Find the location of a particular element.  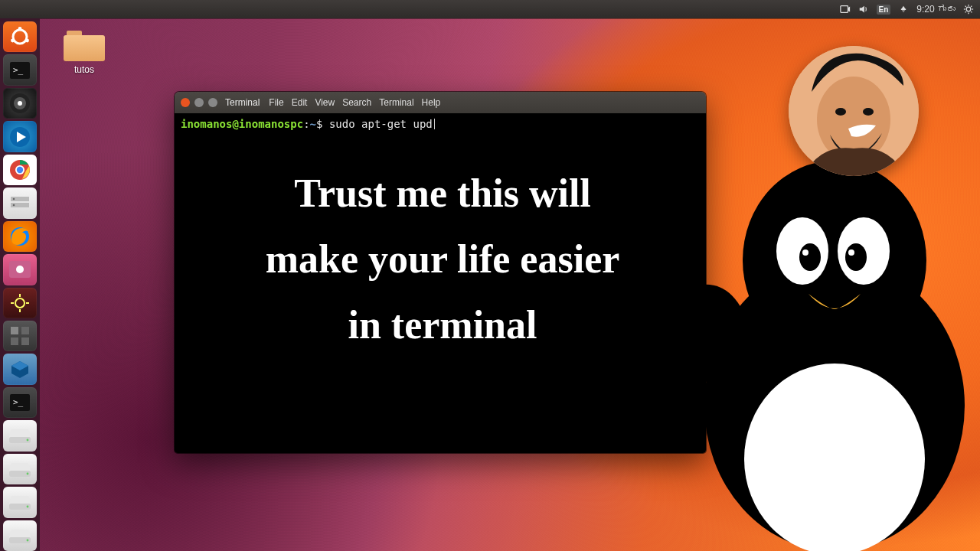

volume-icon is located at coordinates (864, 9).